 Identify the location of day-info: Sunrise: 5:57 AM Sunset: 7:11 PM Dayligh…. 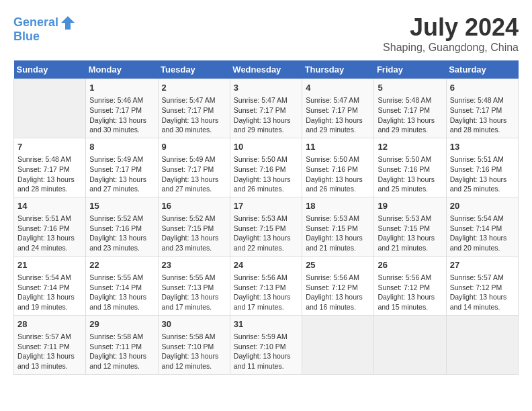
(50, 352).